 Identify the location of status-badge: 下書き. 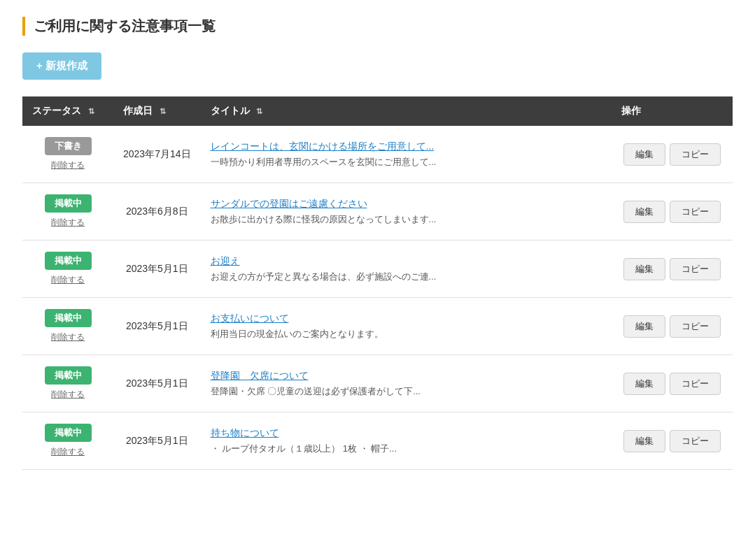
(69, 146).